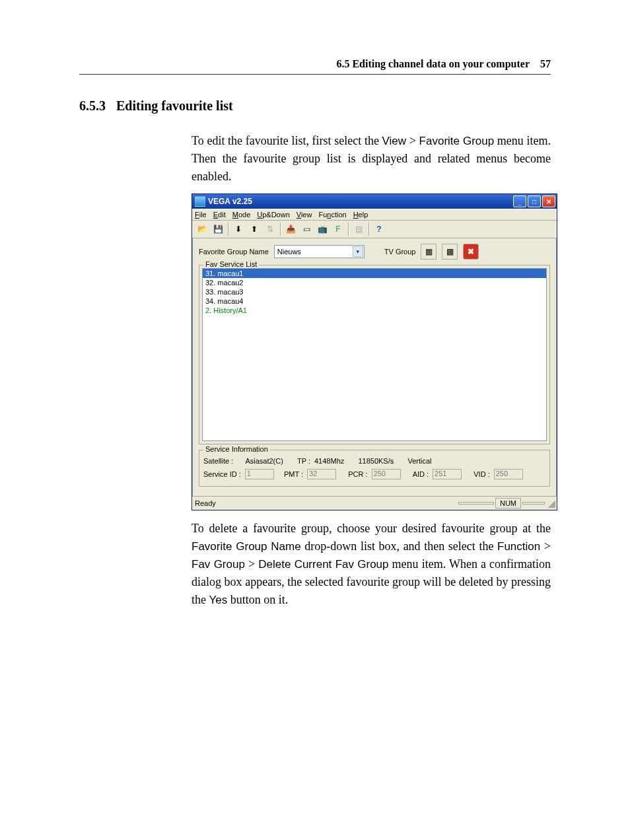 The width and height of the screenshot is (630, 840). Describe the element at coordinates (219, 215) in the screenshot. I see `menu-edit: Edit` at that location.